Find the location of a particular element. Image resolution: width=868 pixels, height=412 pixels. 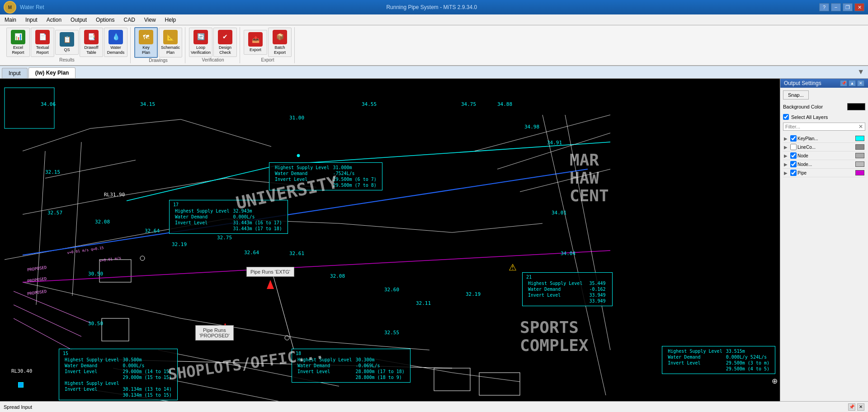

status-text: Spread Input is located at coordinates (18, 407).